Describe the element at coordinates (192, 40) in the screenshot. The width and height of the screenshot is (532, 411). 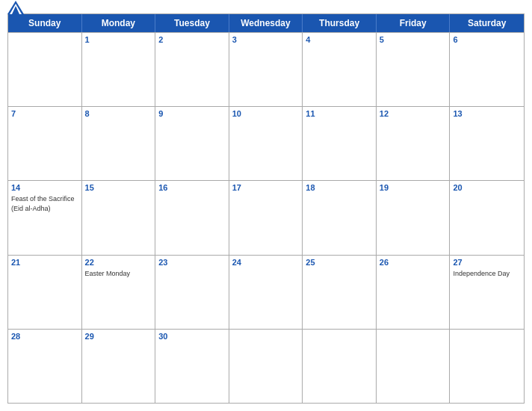
I see `day-number: 2` at that location.